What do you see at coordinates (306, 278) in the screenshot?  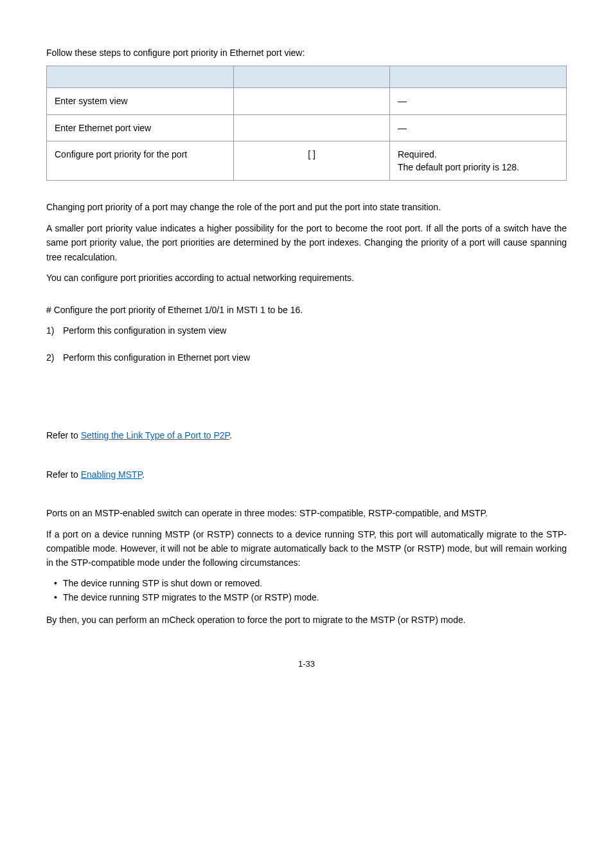 I see `paragraph: You can configure port priorities accord…` at bounding box center [306, 278].